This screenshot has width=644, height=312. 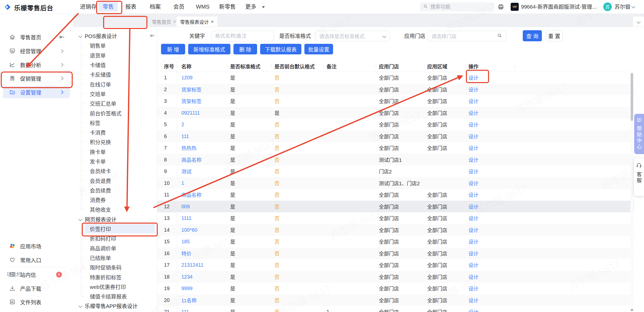 I want to click on tree-item-0-17: 其他收支, so click(x=120, y=209).